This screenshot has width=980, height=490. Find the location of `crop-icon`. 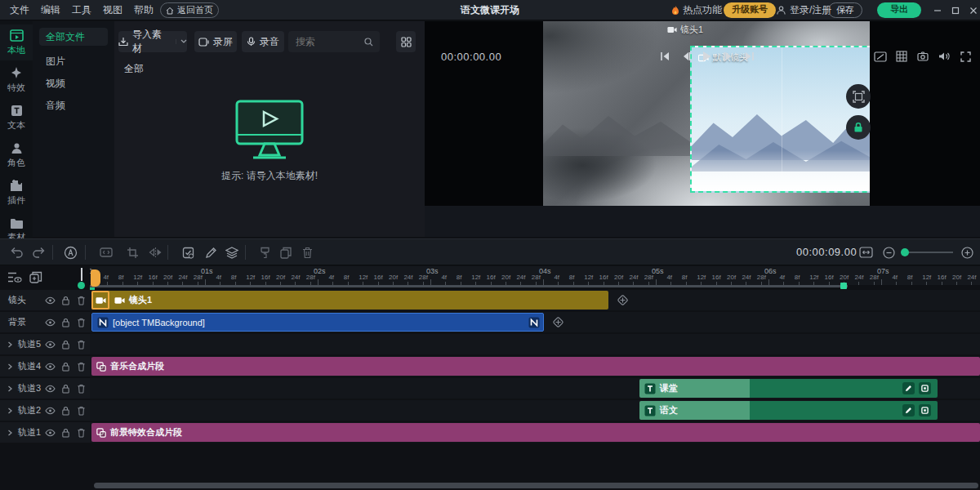

crop-icon is located at coordinates (132, 252).